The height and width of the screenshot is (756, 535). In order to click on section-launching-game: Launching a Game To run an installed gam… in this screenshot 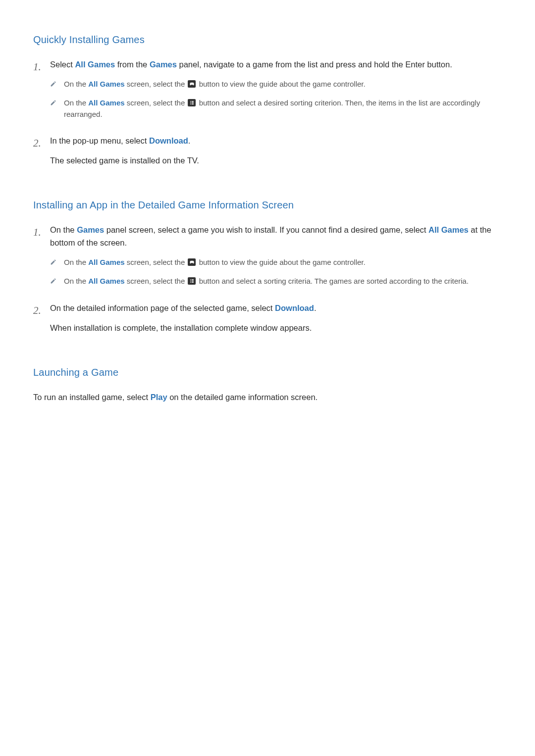, I will do `click(269, 384)`.